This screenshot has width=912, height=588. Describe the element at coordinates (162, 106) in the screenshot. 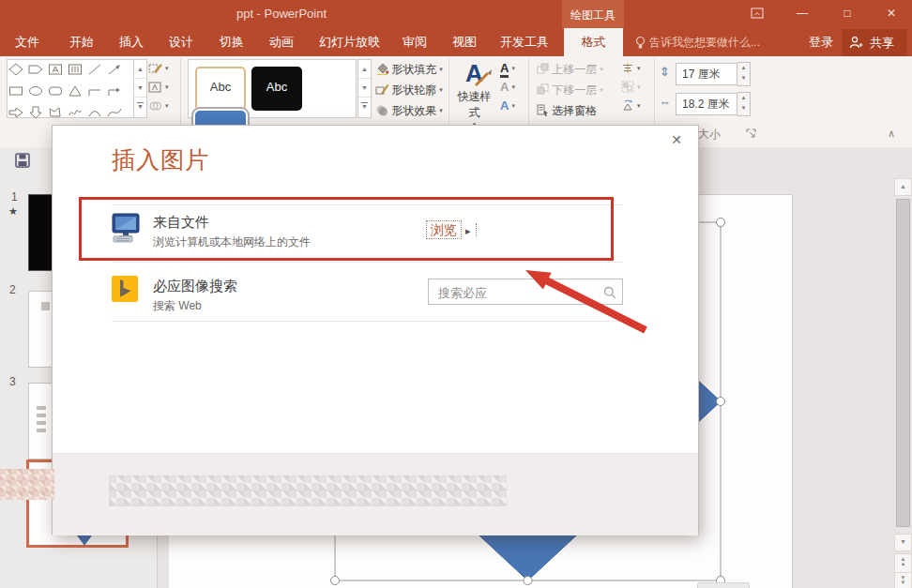

I see `merge-shapes-button: ▾` at that location.